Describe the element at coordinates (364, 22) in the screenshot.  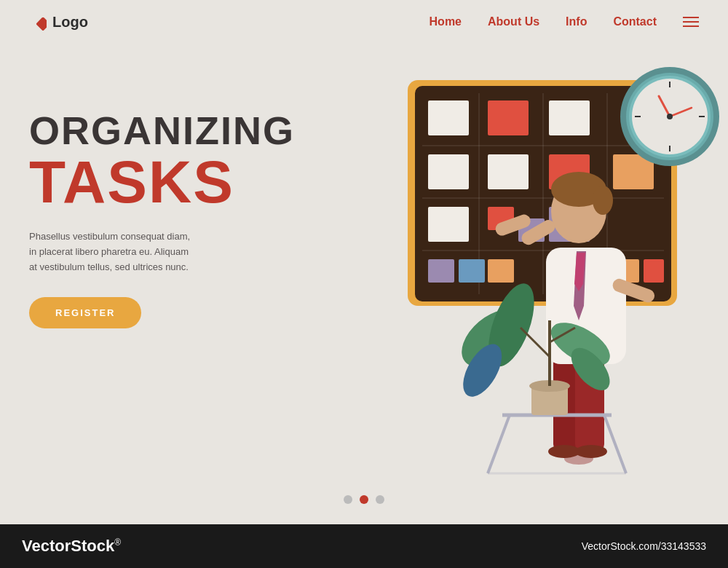
I see `header: Logo Home About Us Info Contact` at that location.